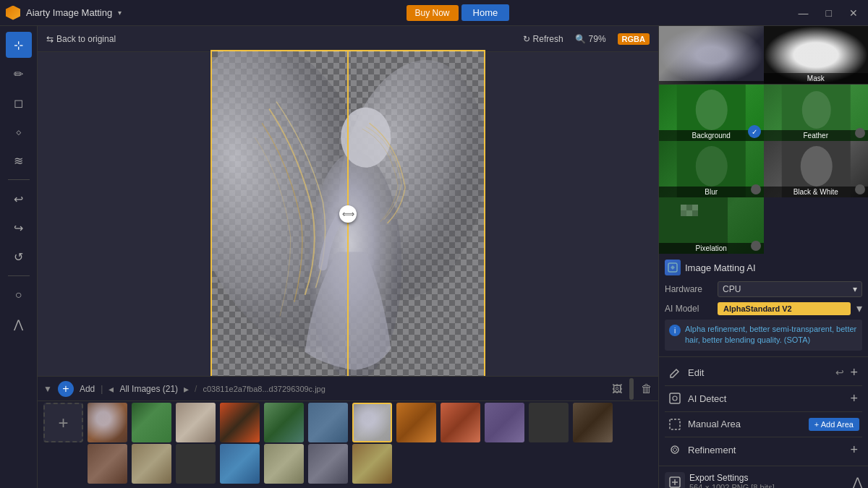  What do you see at coordinates (187, 389) in the screenshot?
I see `strip-nav-right-icon: ▸` at bounding box center [187, 389].